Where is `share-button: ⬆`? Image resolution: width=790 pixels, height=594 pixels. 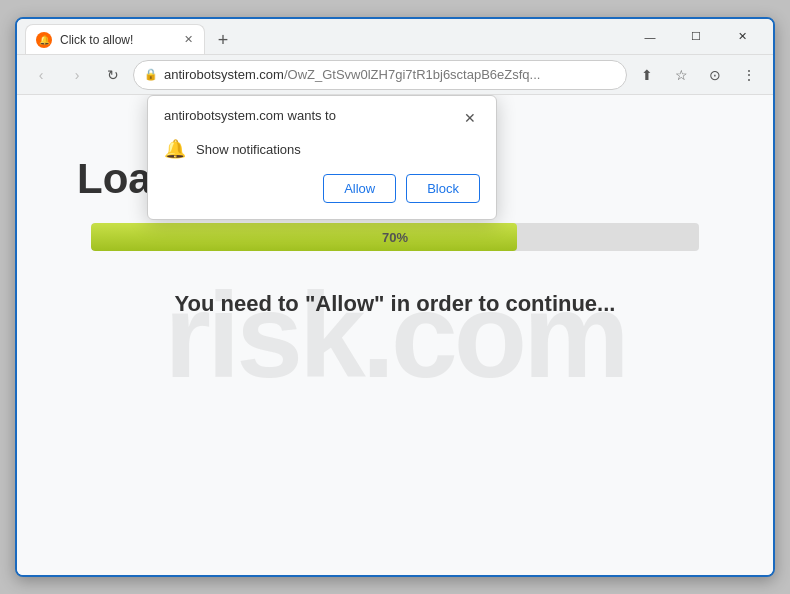
share-button: ⬆ is located at coordinates (647, 75).